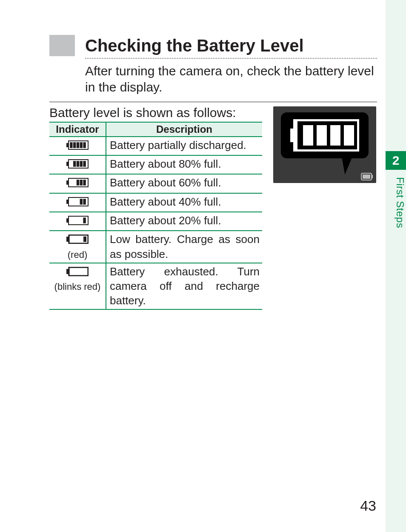  I want to click on table-row: (blinks red)Battery exhausted. Turn came…, so click(156, 286).